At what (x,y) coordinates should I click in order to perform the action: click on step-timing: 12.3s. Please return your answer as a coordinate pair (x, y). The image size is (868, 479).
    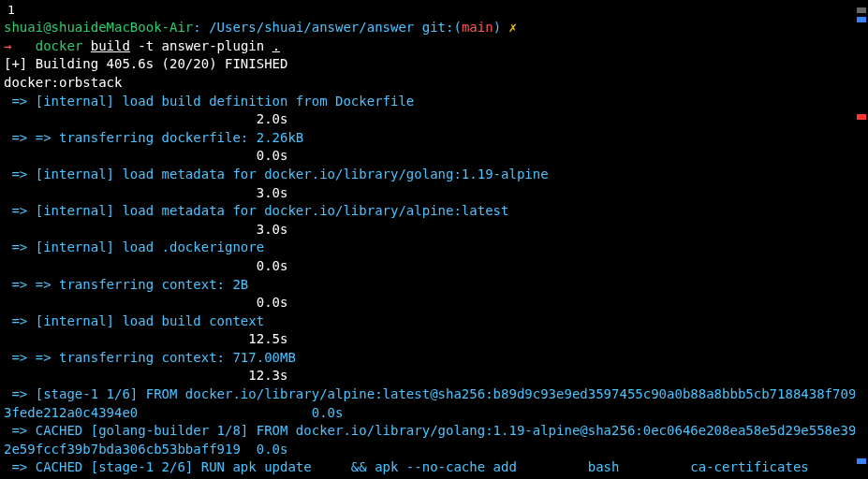
    Looking at the image, I should click on (434, 376).